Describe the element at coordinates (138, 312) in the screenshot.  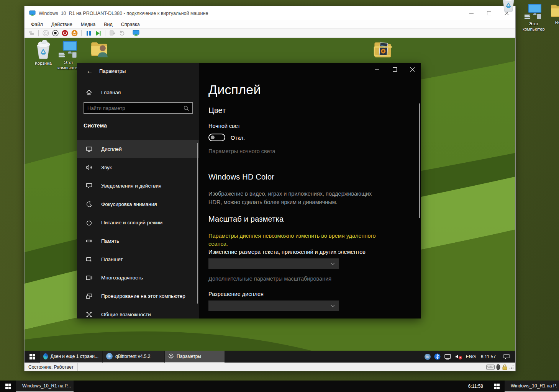
I see `sidebar-item-shared-experiences: Общие возможности` at that location.